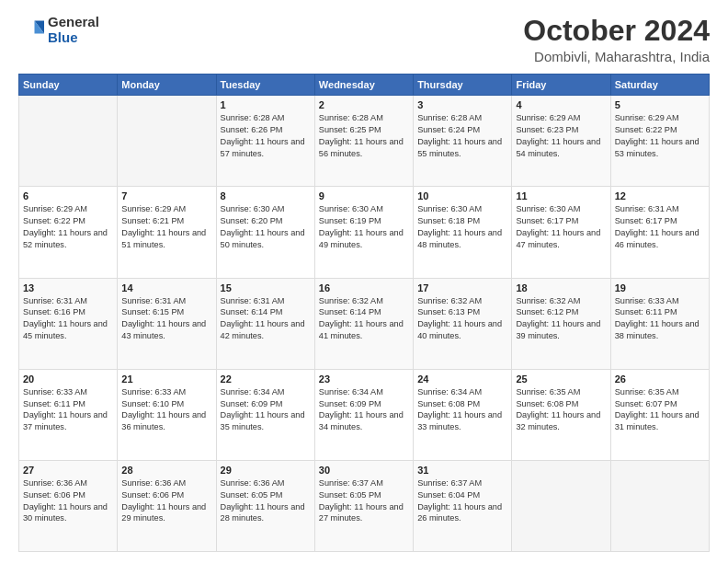 The height and width of the screenshot is (563, 728). What do you see at coordinates (265, 85) in the screenshot?
I see `weekday-header: Tuesday` at bounding box center [265, 85].